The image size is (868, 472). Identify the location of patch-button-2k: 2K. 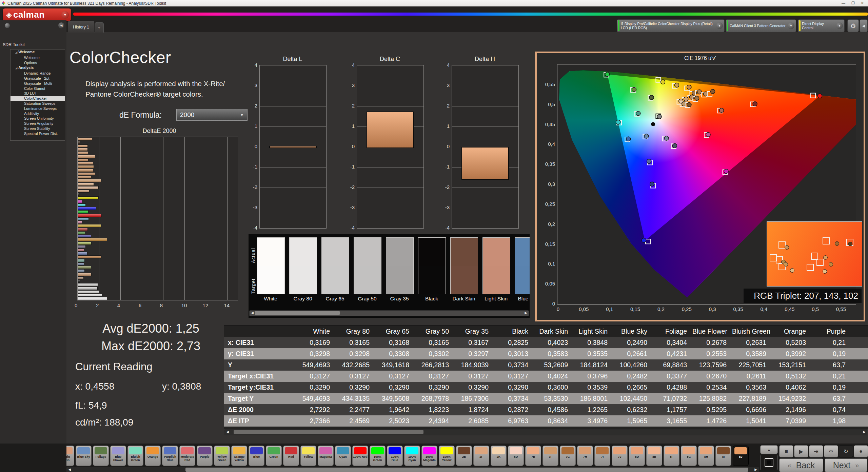
(498, 456).